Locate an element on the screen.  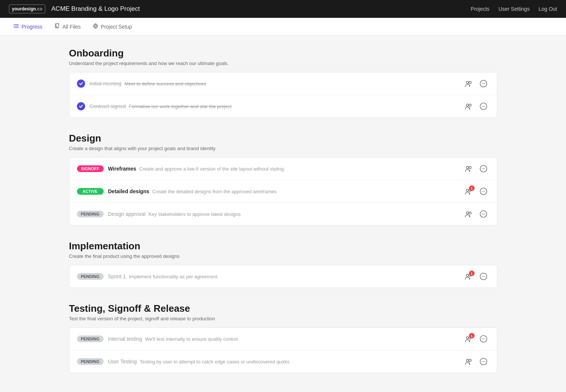
progress-tab: Progress is located at coordinates (28, 27).